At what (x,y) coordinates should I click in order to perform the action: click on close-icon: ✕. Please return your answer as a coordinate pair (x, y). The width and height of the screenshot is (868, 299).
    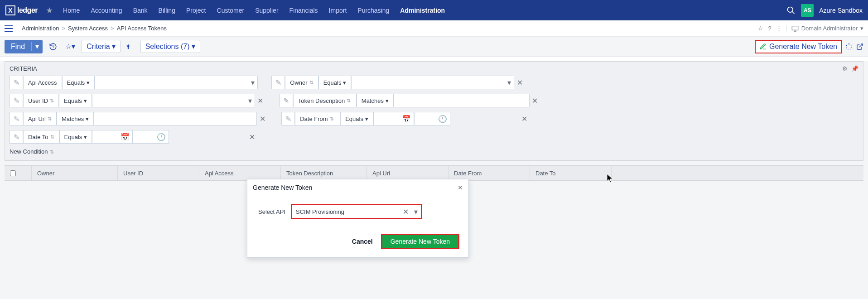
    Looking at the image, I should click on (460, 188).